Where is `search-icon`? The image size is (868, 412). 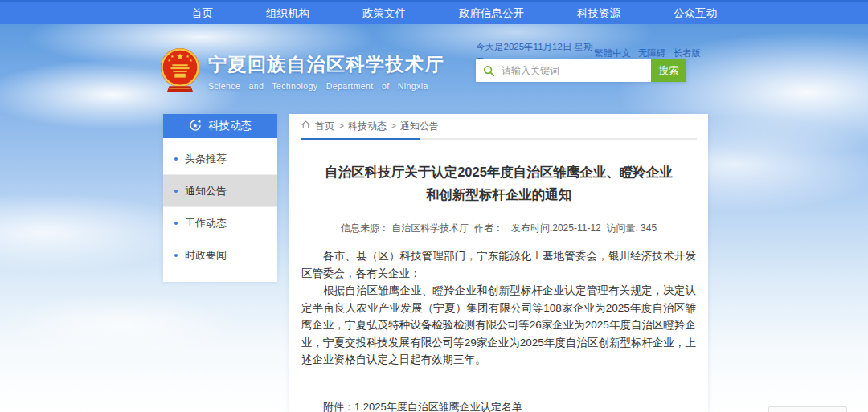 search-icon is located at coordinates (489, 71).